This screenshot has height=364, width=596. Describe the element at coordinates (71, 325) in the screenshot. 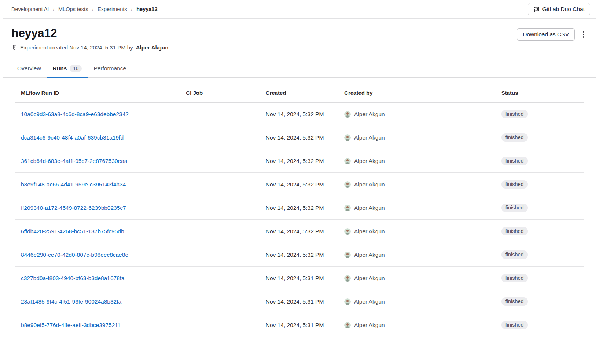

I see `run-id-link: b8e90ef5-776d-4ffe-aeff-3dbce3975211` at that location.